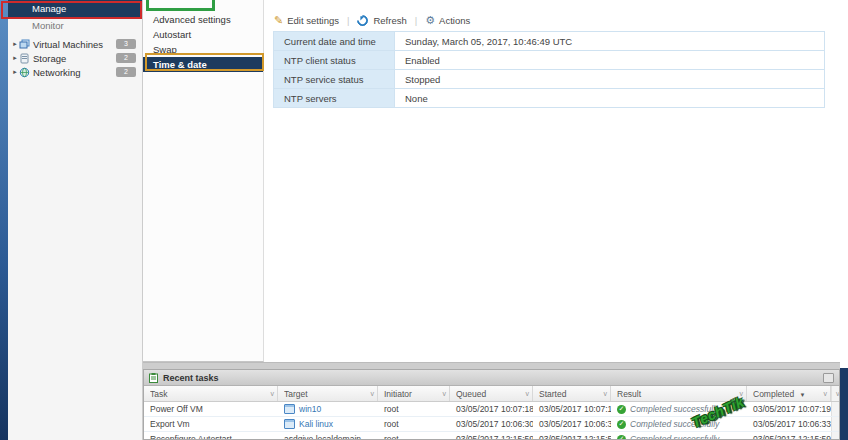 The image size is (848, 440). What do you see at coordinates (789, 409) in the screenshot?
I see `task-completed: 03/05/2017 10:07:19` at bounding box center [789, 409].